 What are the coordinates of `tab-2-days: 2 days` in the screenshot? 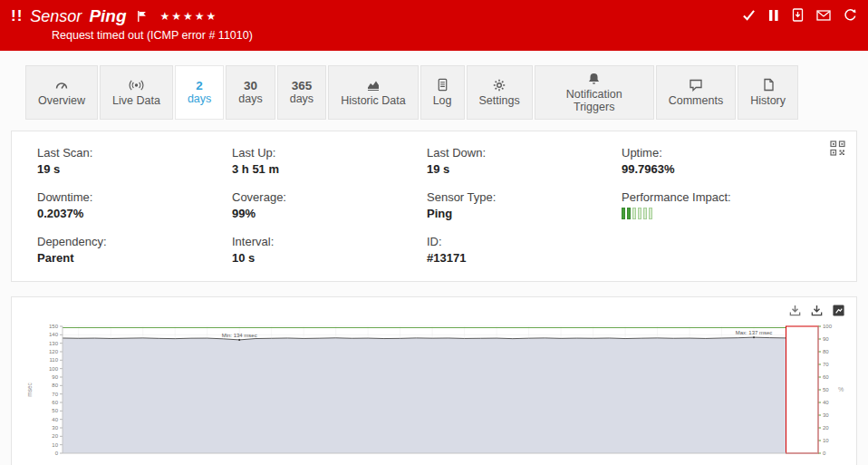 It's located at (199, 92).